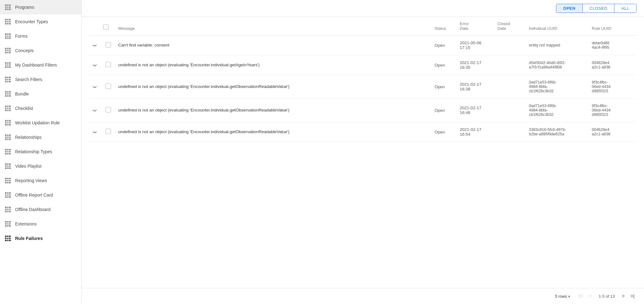 Image resolution: width=644 pixels, height=304 pixels. Describe the element at coordinates (613, 45) in the screenshot. I see `row-rule-uuid: debe0d88 4ac4-9f95` at that location.